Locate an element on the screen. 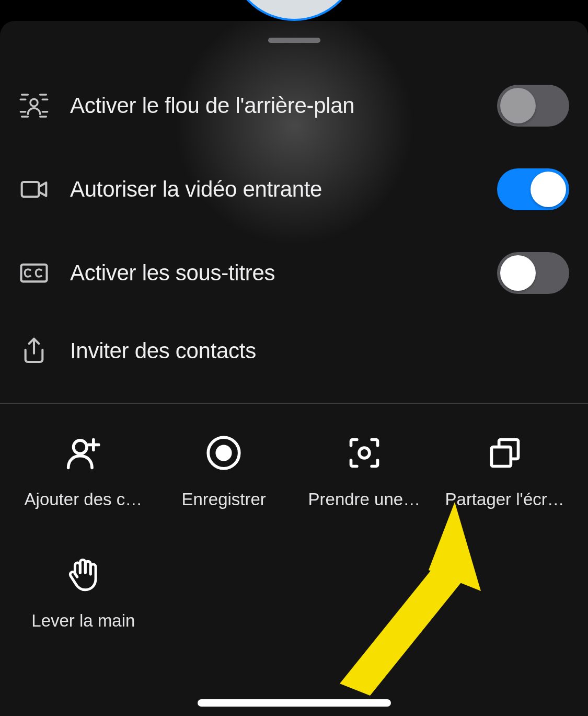  toggle-subtitles is located at coordinates (533, 273).